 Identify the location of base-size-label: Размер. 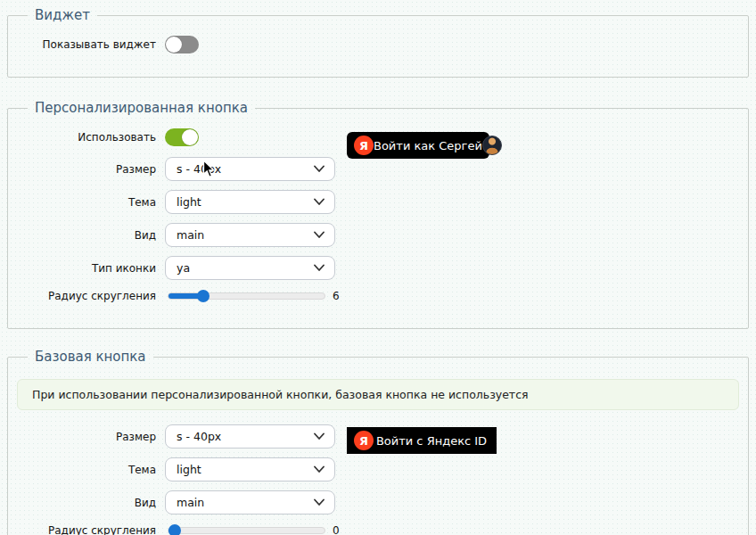
(86, 437).